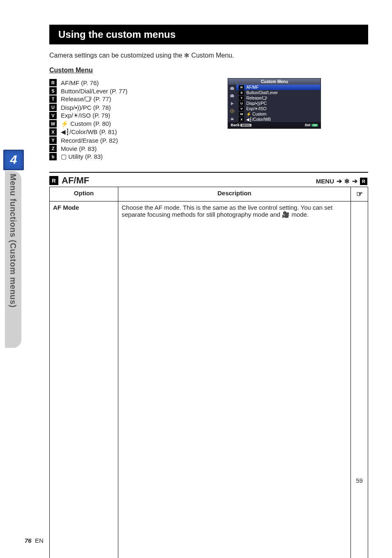 The image size is (392, 558). Describe the element at coordinates (258, 119) in the screenshot. I see `mini-row-label: ◀┇/Color/WB` at that location.